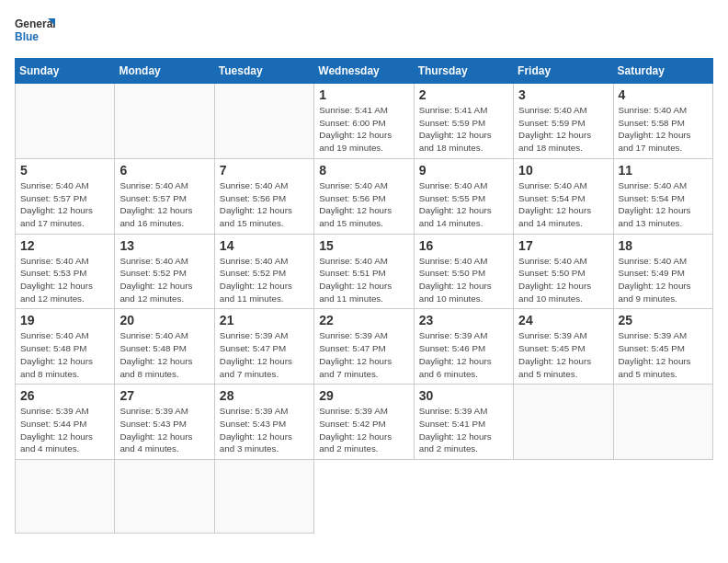  What do you see at coordinates (64, 246) in the screenshot?
I see `day-number: 12` at bounding box center [64, 246].